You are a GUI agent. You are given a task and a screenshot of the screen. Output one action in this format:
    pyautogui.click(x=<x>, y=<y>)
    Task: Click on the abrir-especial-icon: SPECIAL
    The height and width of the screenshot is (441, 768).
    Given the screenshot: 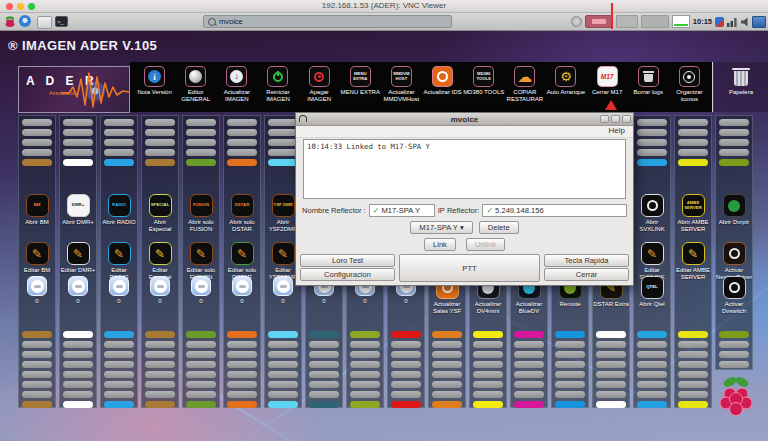 What is the action you would take?
    pyautogui.click(x=160, y=206)
    